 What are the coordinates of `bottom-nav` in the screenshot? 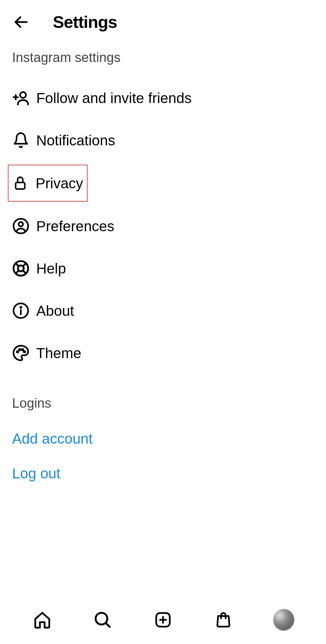 It's located at (163, 620).